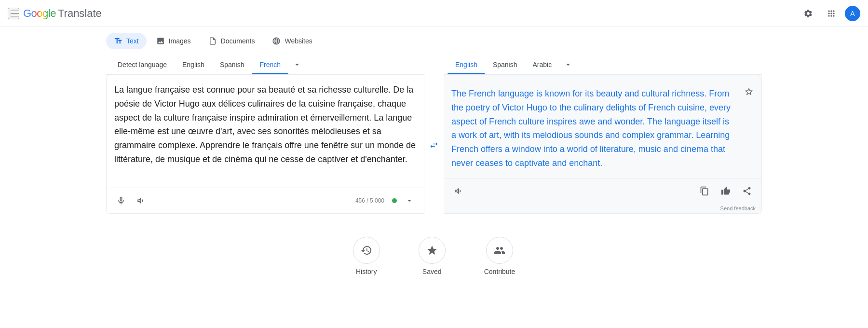 The image size is (868, 328). Describe the element at coordinates (603, 208) in the screenshot. I see `send-feedback-link: Send feedback` at that location.